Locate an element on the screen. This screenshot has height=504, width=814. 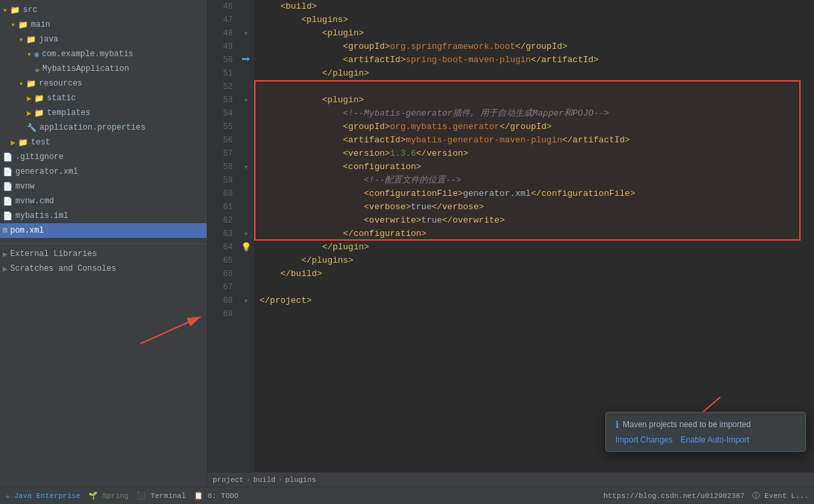
tree-item-mvnwcmd: 📄 mvnw.cmd is located at coordinates (103, 201).